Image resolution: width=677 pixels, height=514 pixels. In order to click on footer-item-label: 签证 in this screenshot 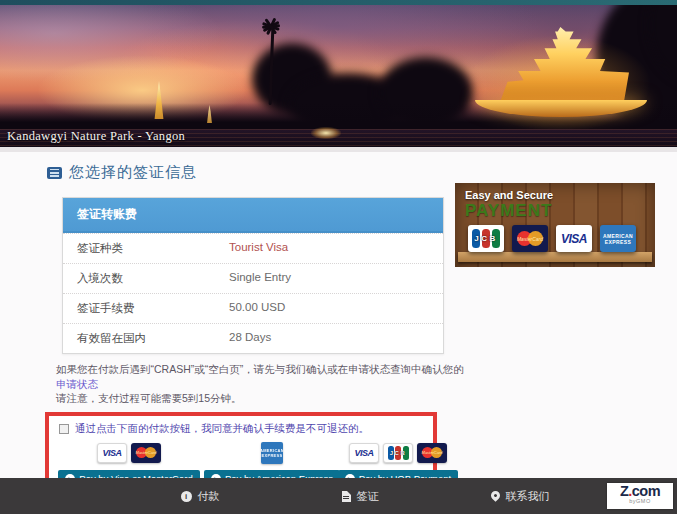, I will do `click(368, 496)`.